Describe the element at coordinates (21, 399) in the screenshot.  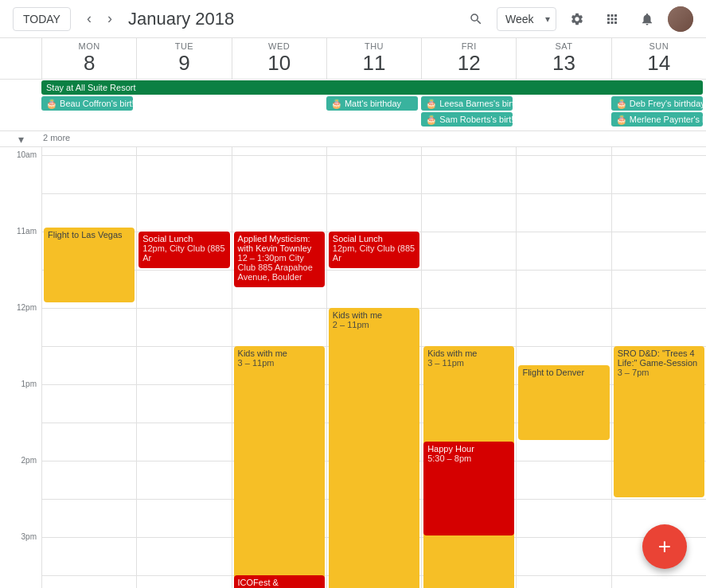
I see `time-label: 1pm` at that location.